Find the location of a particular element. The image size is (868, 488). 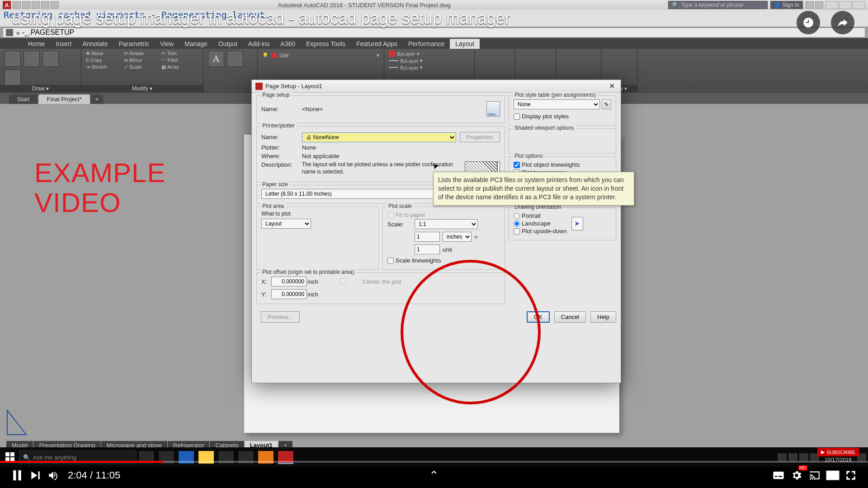

preview-button: Preview... is located at coordinates (280, 317).